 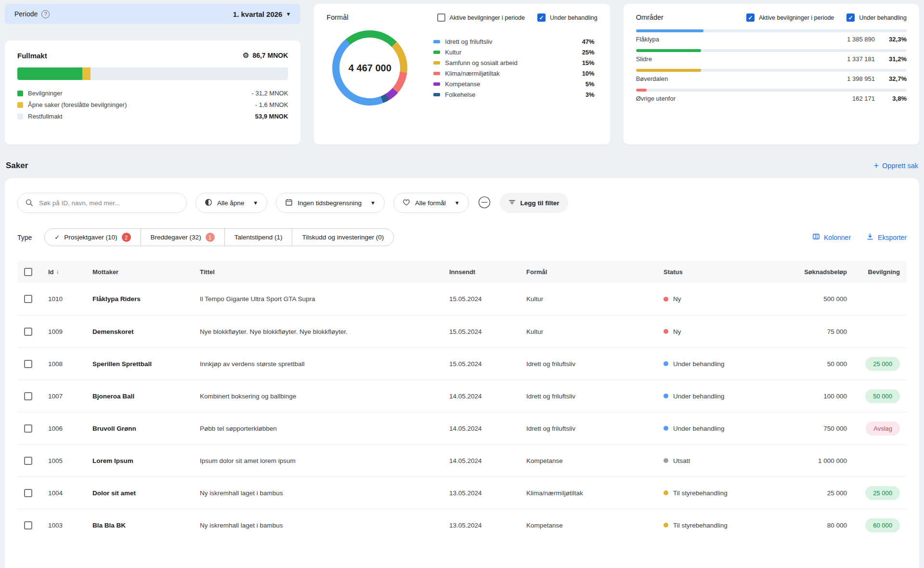 I want to click on area-percent: 32,3%, so click(x=896, y=40).